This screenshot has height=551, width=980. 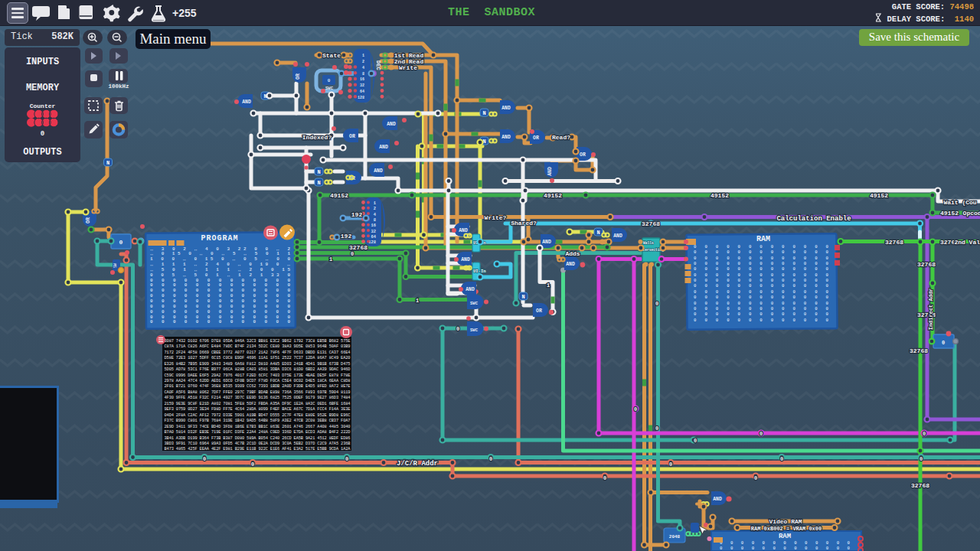 I want to click on svg-text: J/C/R Addr, so click(x=417, y=464).